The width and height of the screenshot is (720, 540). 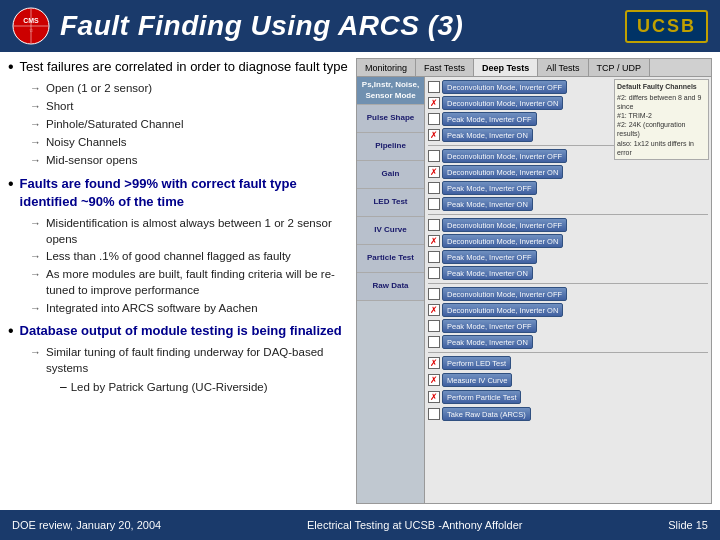 I want to click on bullet-text-1: Test failures are correlated in order to…, so click(x=184, y=68).